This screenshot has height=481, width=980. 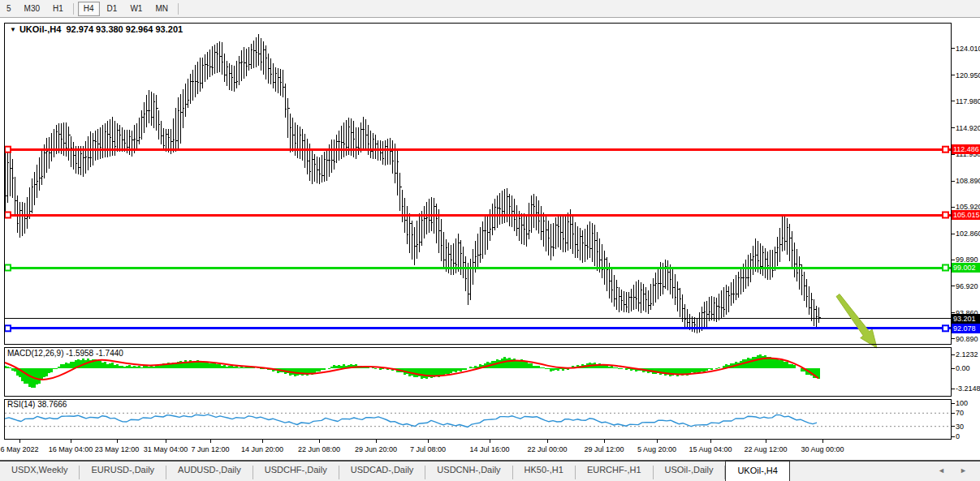 I want to click on rsi-tick-label: 30, so click(x=960, y=427).